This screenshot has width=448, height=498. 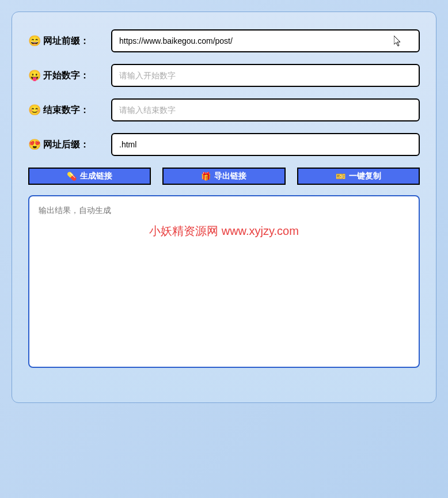 What do you see at coordinates (35, 110) in the screenshot?
I see `smile-emoji-icon: 😊` at bounding box center [35, 110].